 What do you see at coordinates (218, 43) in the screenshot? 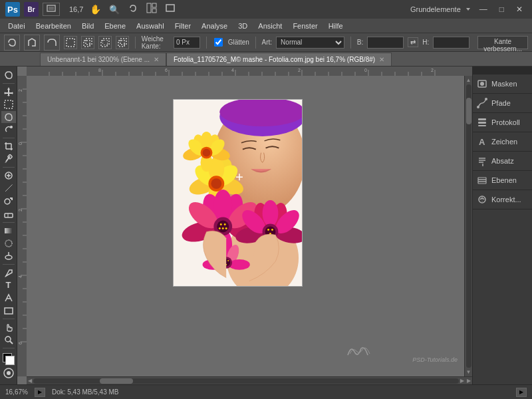
I see `glatten-checkbox` at bounding box center [218, 43].